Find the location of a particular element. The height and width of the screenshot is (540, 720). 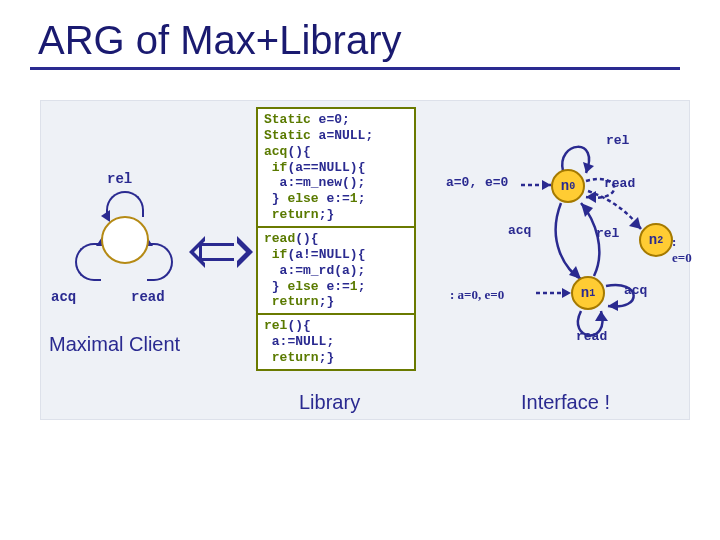

client-state-node is located at coordinates (125, 240).